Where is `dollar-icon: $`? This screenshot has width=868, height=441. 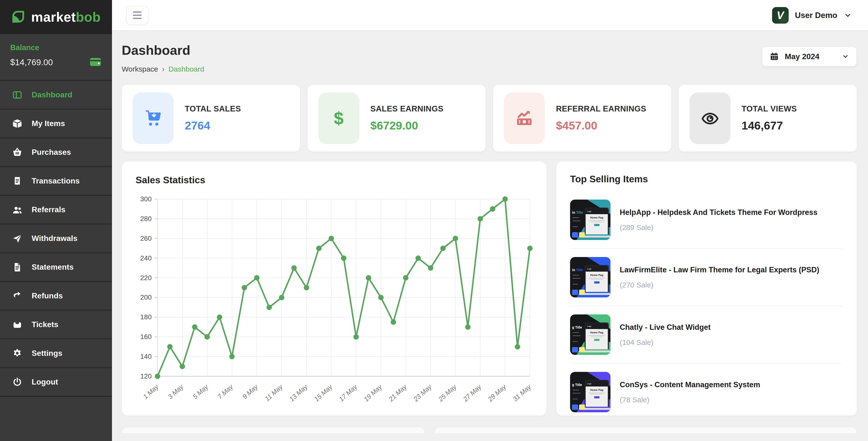 dollar-icon: $ is located at coordinates (339, 119).